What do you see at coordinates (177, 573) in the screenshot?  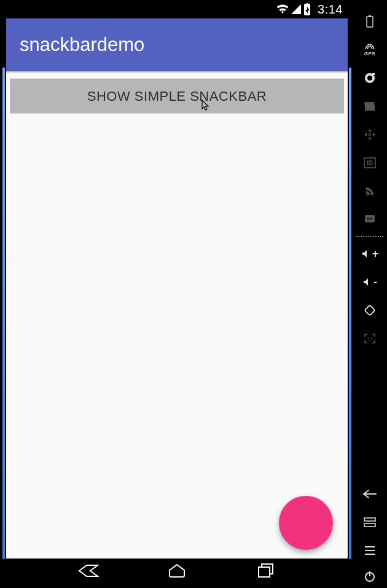 I see `android-nav-bar` at bounding box center [177, 573].